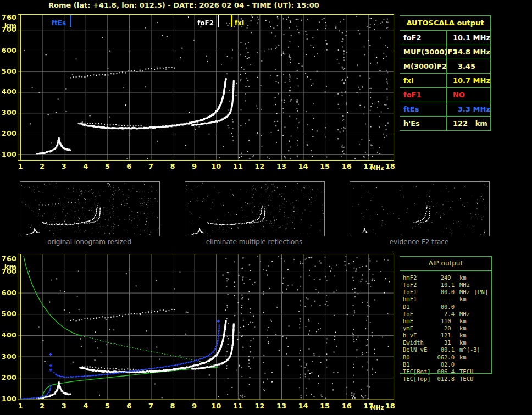 This screenshot has width=532, height=415. Describe the element at coordinates (467, 350) in the screenshot. I see `aip-param-unit: m^(-3)` at that location.